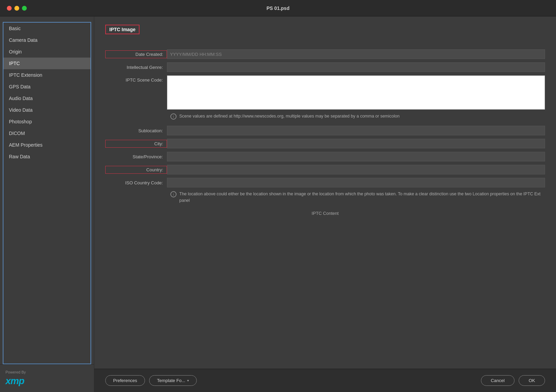  Describe the element at coordinates (136, 54) in the screenshot. I see `date-created-label: Date Created:` at that location.